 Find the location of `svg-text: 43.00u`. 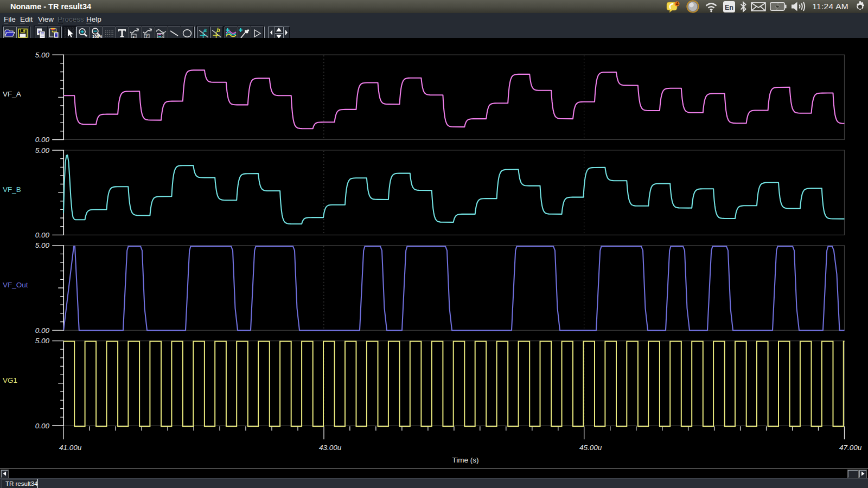

svg-text: 43.00u is located at coordinates (330, 448).